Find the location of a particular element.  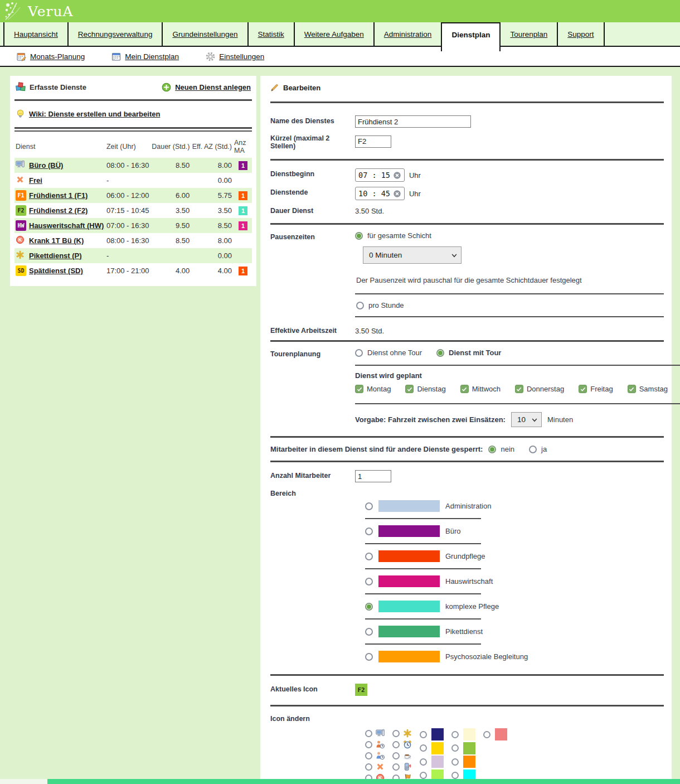

bereich-option-label: Administration is located at coordinates (468, 506).